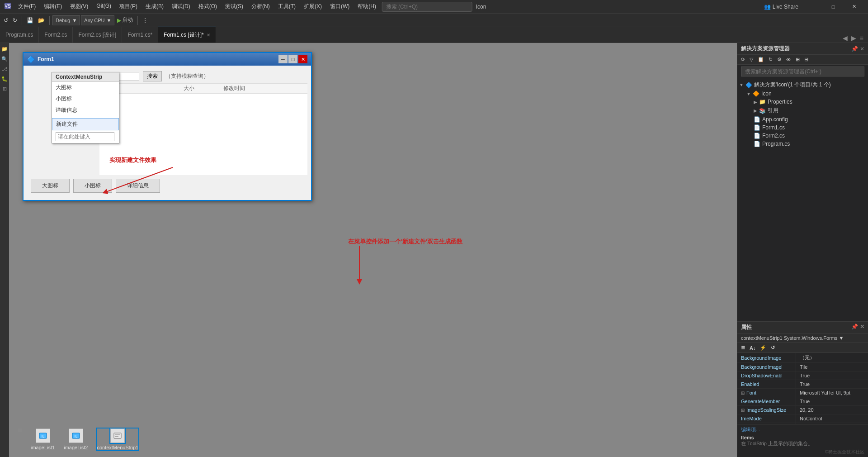  I want to click on prop-value-font: Microsoft YaHei UI, 9pt, so click(832, 393).